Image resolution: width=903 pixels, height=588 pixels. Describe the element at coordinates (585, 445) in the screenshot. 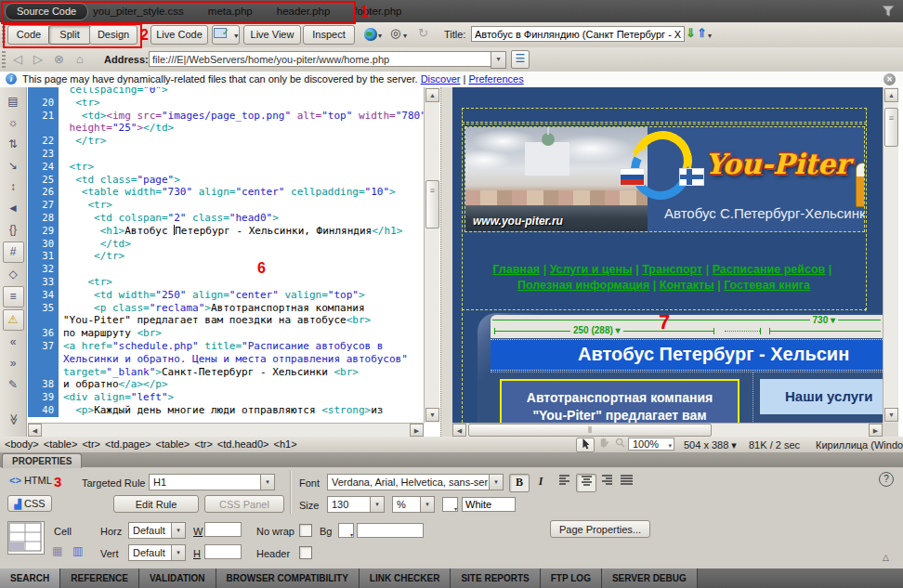

I see `pointer-tool-icon` at that location.